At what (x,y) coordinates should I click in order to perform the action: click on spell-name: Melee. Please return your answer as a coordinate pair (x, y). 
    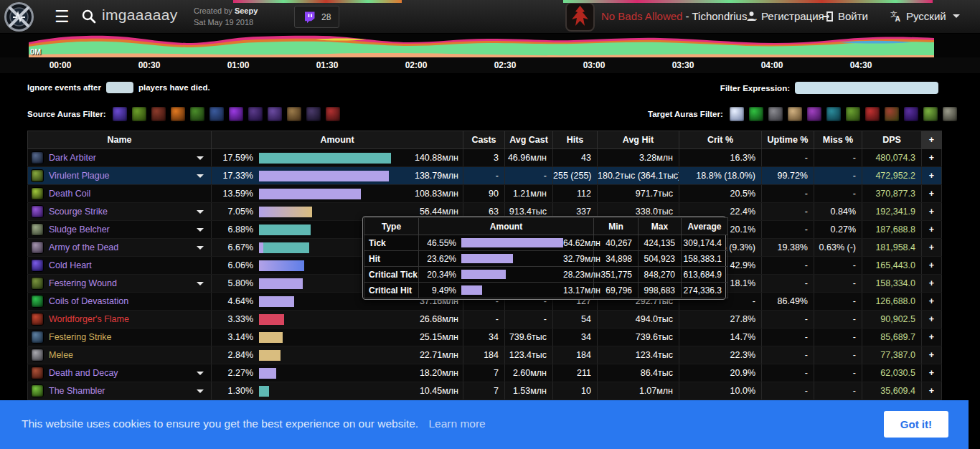
    Looking at the image, I should click on (61, 355).